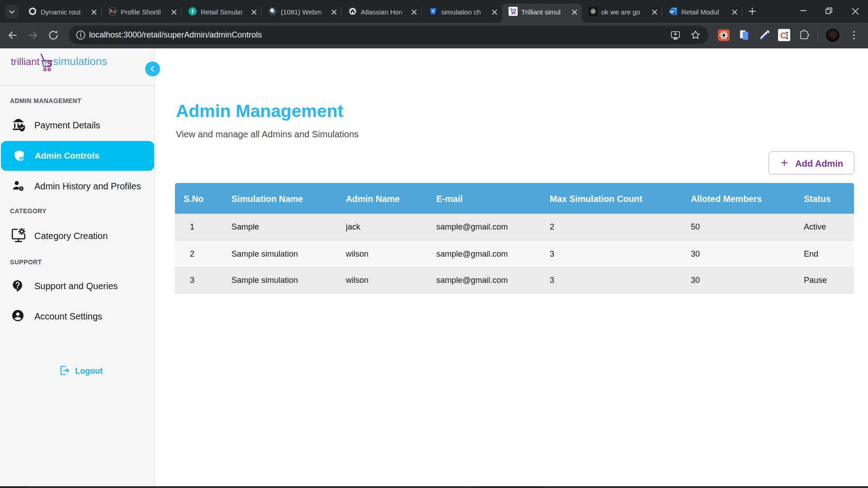 Image resolution: width=868 pixels, height=488 pixels. I want to click on svg-text: TS, so click(513, 11).